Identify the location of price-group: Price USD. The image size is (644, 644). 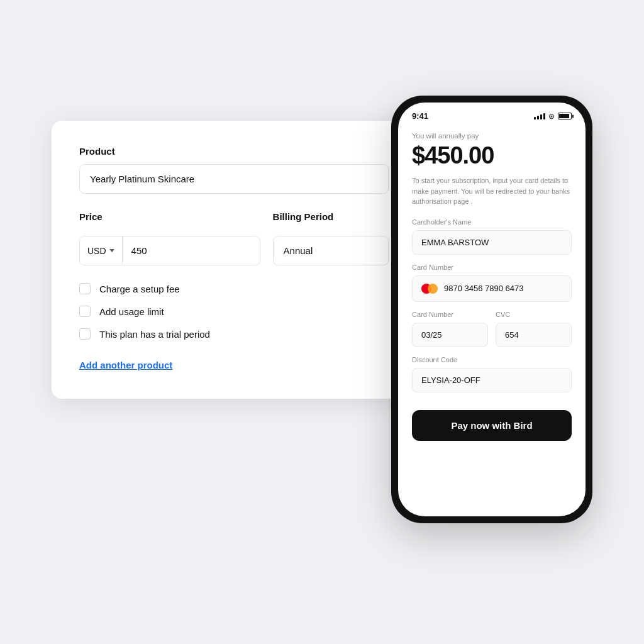
(170, 238).